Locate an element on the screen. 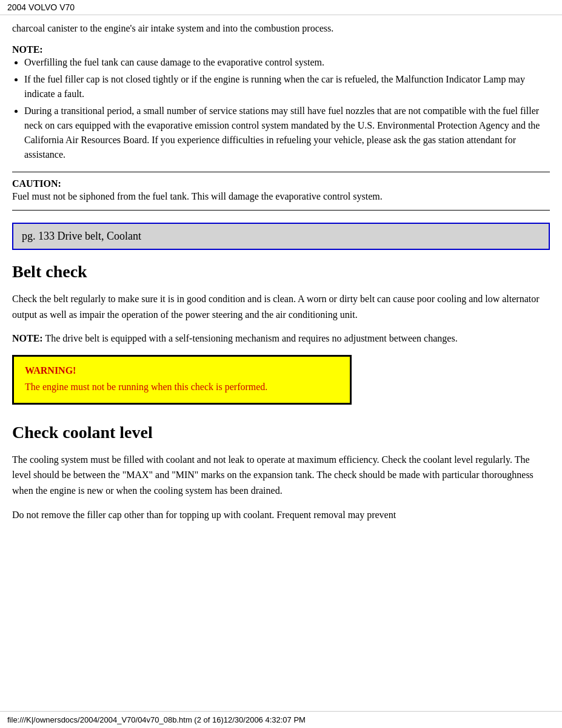 This screenshot has height=728, width=562. belt-note-text: The drive belt is equipped with a self-t… is located at coordinates (251, 339).